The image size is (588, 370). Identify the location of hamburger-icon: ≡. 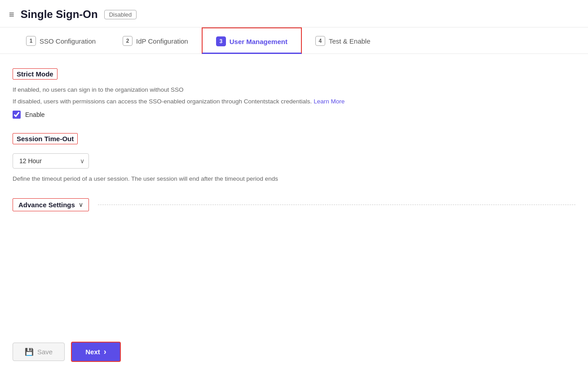
(12, 14).